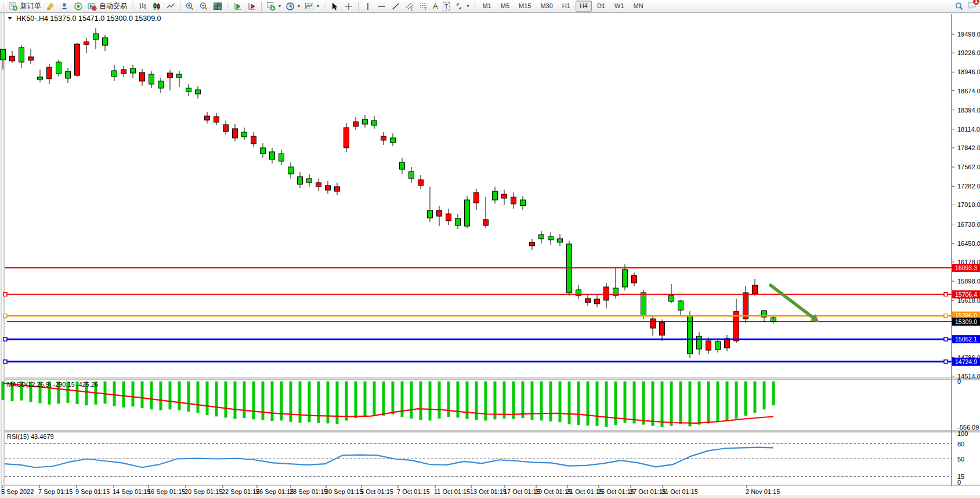  I want to click on templates-button: ▾, so click(312, 6).